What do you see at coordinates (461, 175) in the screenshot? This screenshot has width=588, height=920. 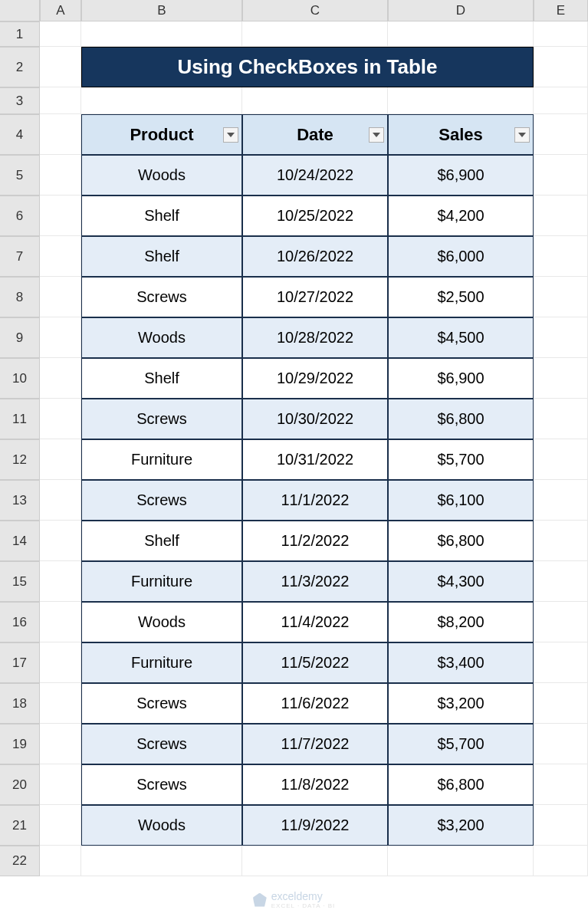 I see `table-cell-sales: $6,900` at bounding box center [461, 175].